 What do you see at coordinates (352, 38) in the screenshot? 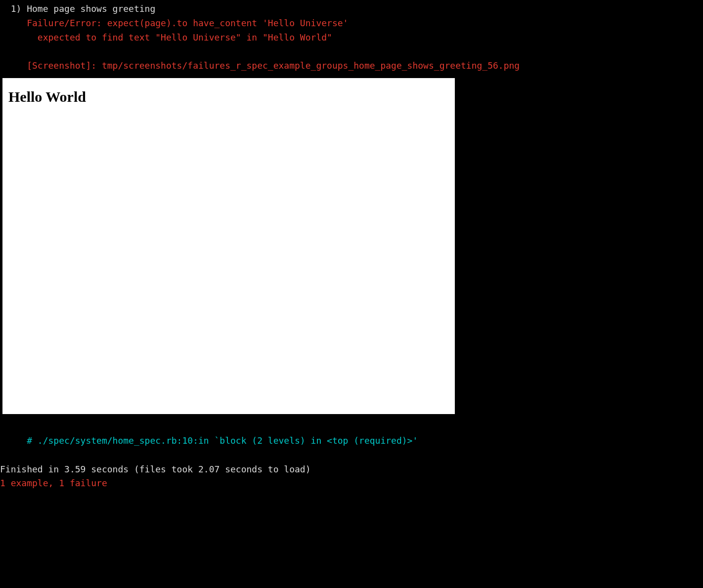
I see `expected-line: expected to find text "Hello Universe" i…` at bounding box center [352, 38].